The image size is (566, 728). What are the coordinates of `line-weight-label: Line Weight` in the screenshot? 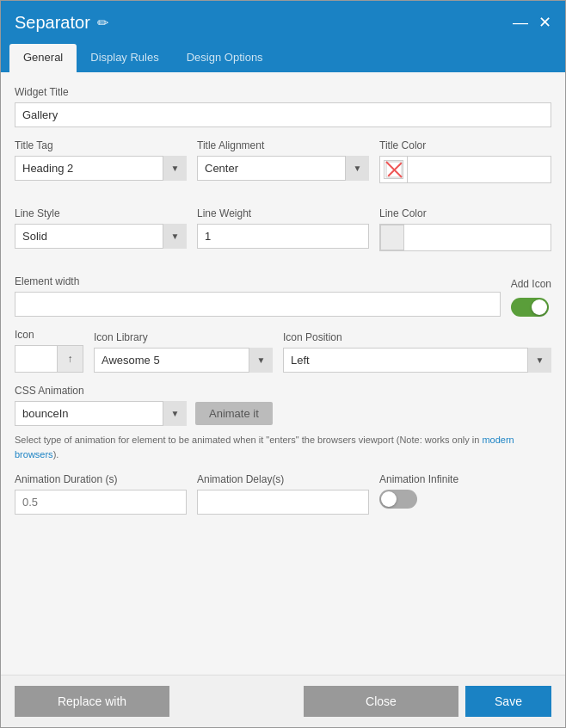 It's located at (283, 213).